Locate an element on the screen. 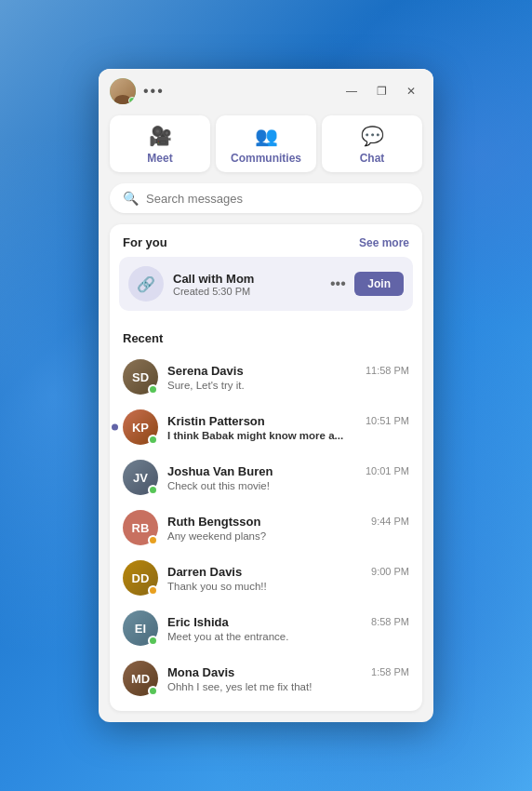 The image size is (532, 791). chat-preview: Any weekend plans? is located at coordinates (288, 536).